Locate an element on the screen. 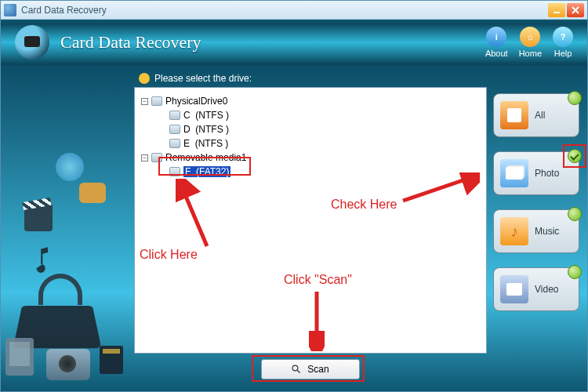  tree-vol-c: C (NTFS ) is located at coordinates (310, 115).